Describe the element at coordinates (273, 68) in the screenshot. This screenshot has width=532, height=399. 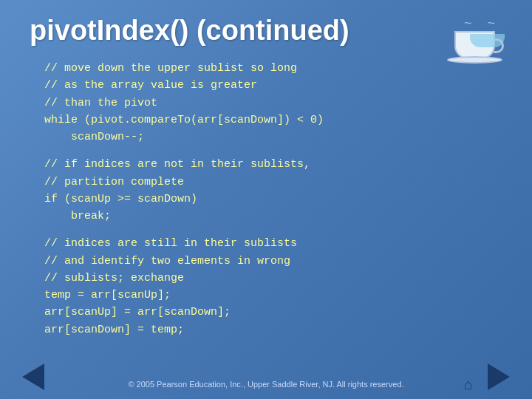
I see `code-line: // move down the upper sublist so long` at that location.